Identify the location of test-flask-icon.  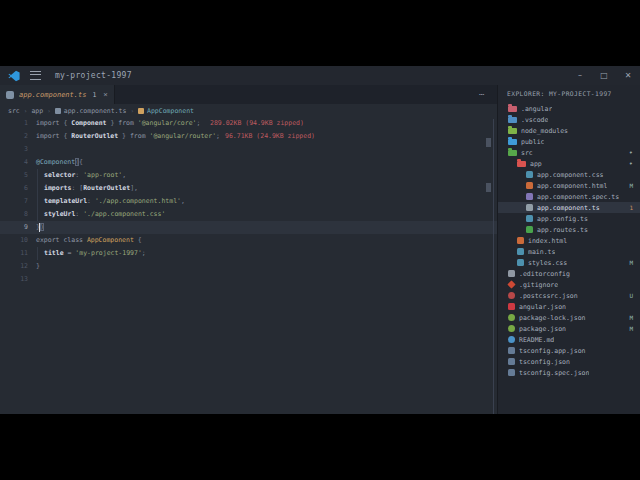
(530, 196).